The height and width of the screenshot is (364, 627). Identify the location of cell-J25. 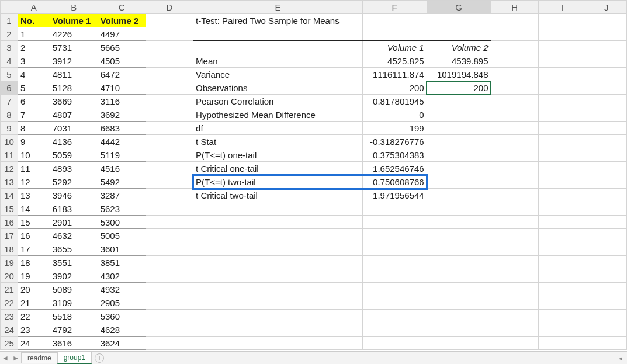
(607, 344).